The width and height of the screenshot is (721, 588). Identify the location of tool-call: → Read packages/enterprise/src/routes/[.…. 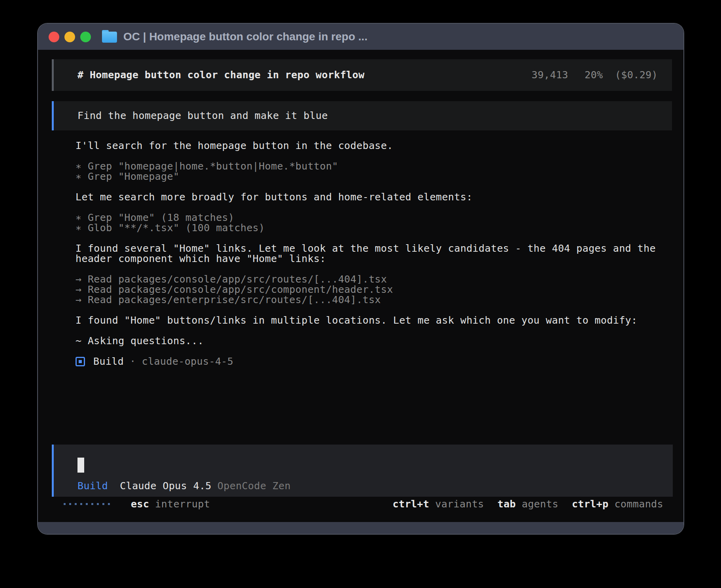
(374, 300).